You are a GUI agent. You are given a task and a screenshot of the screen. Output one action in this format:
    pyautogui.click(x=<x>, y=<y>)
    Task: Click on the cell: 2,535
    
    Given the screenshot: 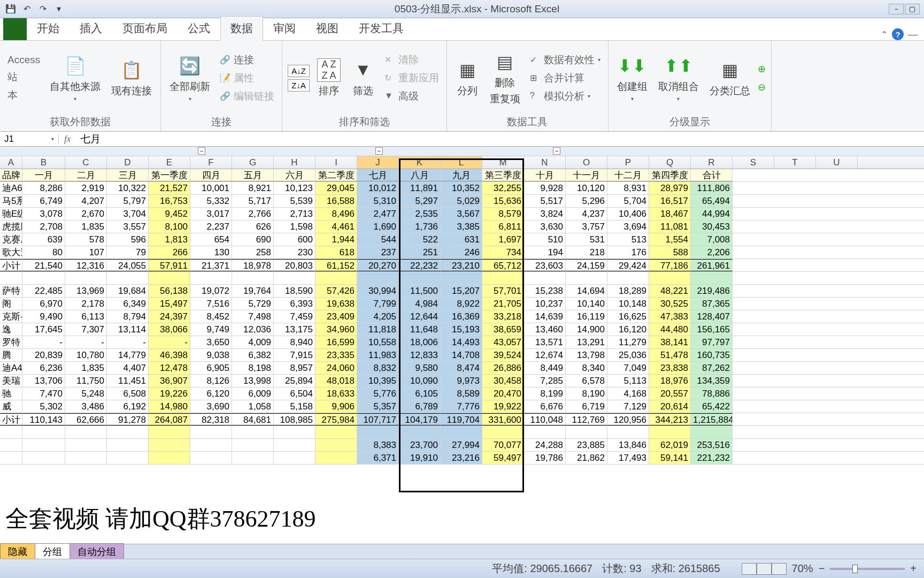 What is the action you would take?
    pyautogui.click(x=420, y=214)
    